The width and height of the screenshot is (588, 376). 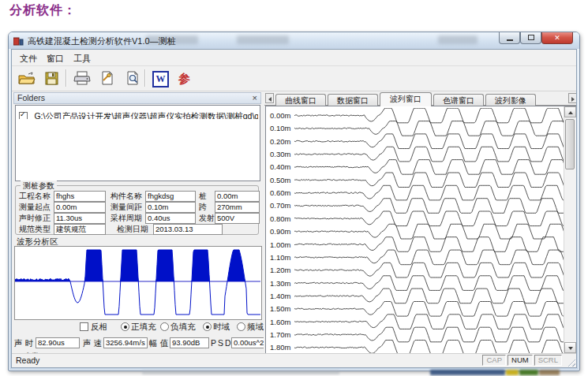 What do you see at coordinates (571, 113) in the screenshot?
I see `scroll-up-icon` at bounding box center [571, 113].